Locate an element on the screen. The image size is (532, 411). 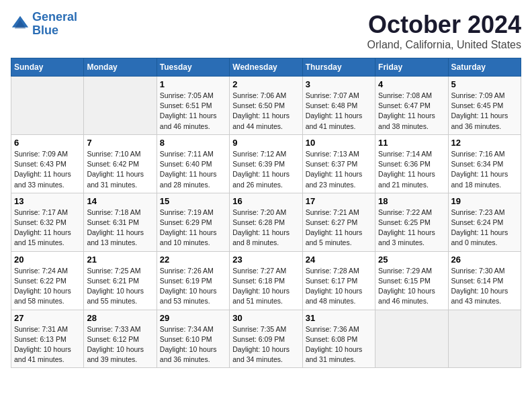
day-number: 11 is located at coordinates (411, 142).